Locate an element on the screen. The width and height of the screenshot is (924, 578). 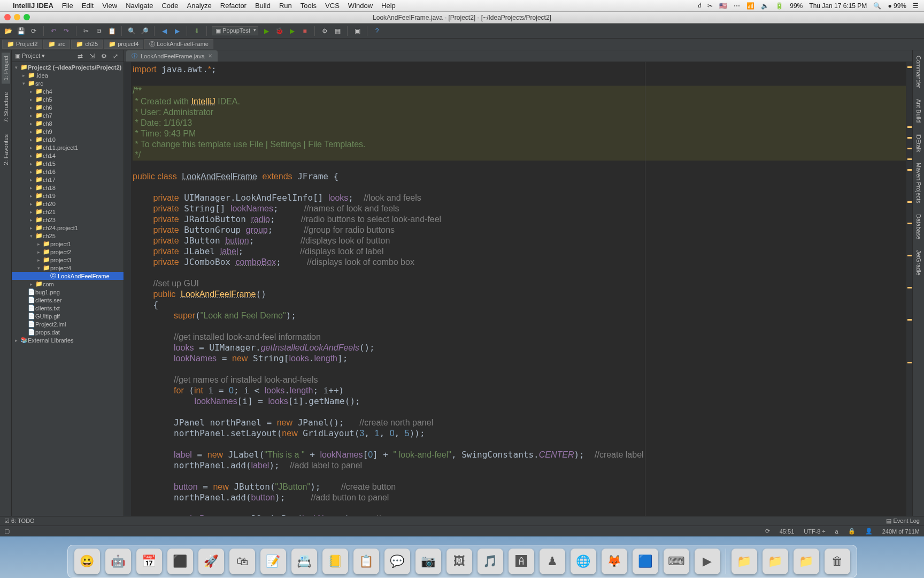
tree-node: ▸📁.idea is located at coordinates (67, 75).